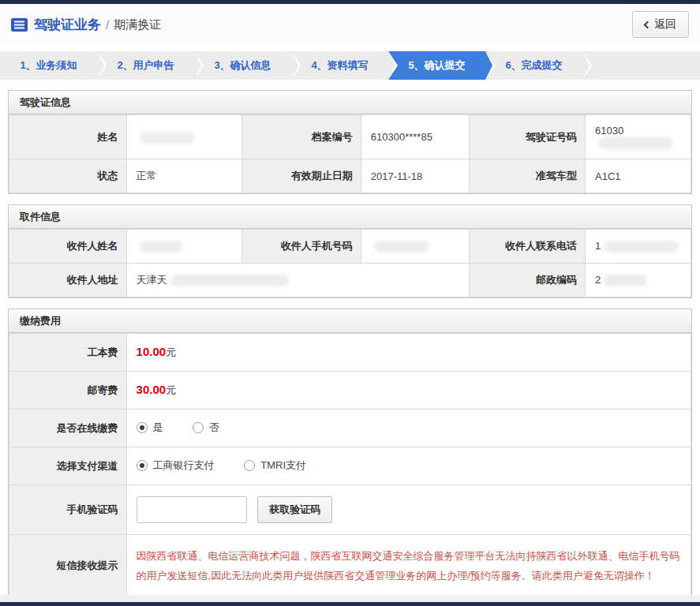  What do you see at coordinates (533, 65) in the screenshot?
I see `step-label: 6、完成提交` at bounding box center [533, 65].